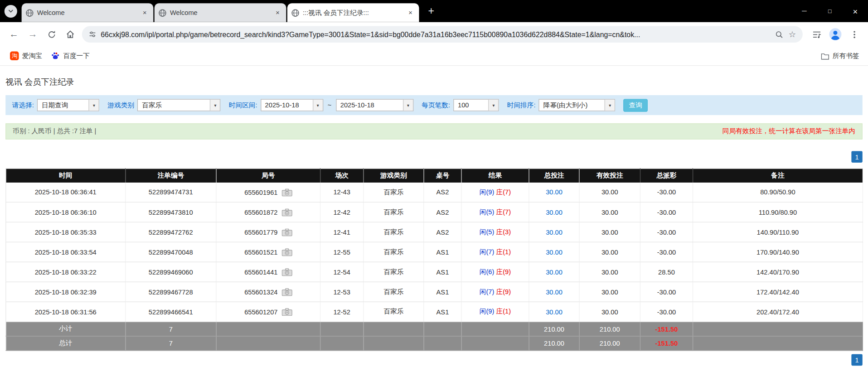 The image size is (868, 376). Describe the element at coordinates (342, 232) in the screenshot. I see `cell-session: 12-41` at that location.